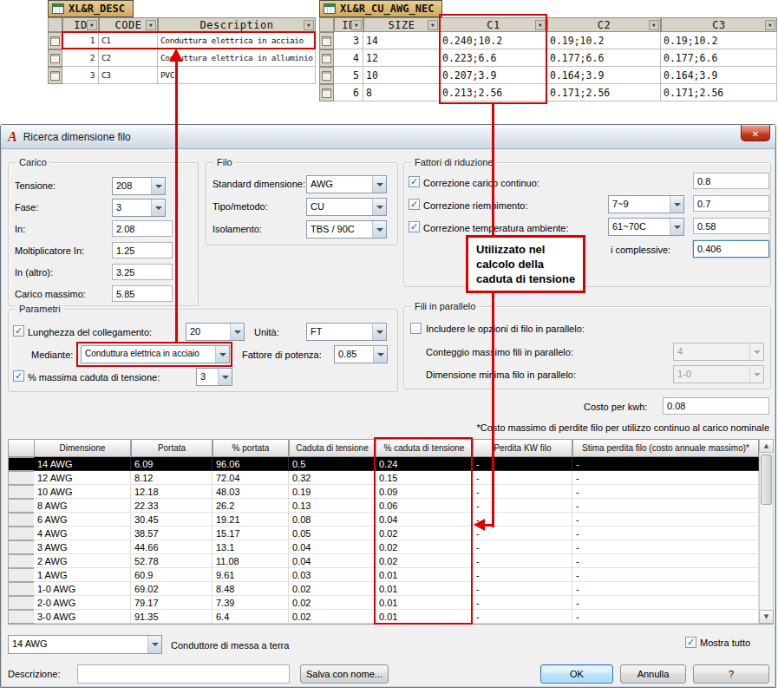 This screenshot has width=778, height=700. I want to click on moltiplicatore-field: 1.25, so click(142, 250).